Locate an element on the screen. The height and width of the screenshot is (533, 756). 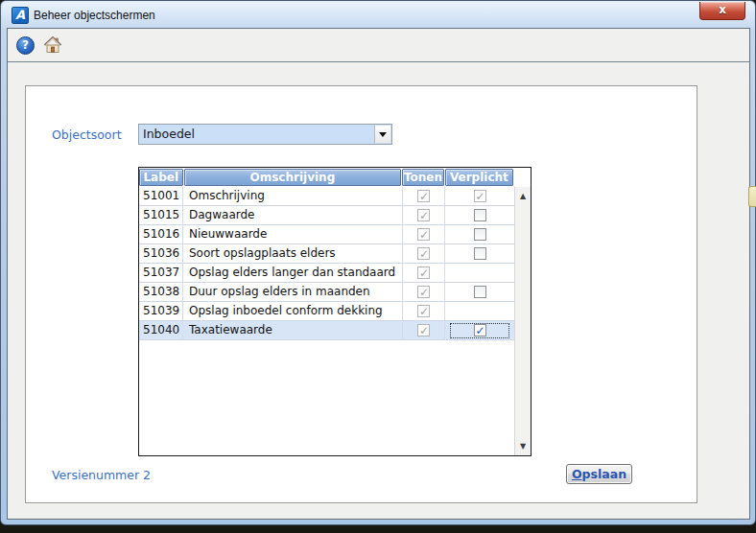
row-label-cell: 51015 is located at coordinates (161, 216).